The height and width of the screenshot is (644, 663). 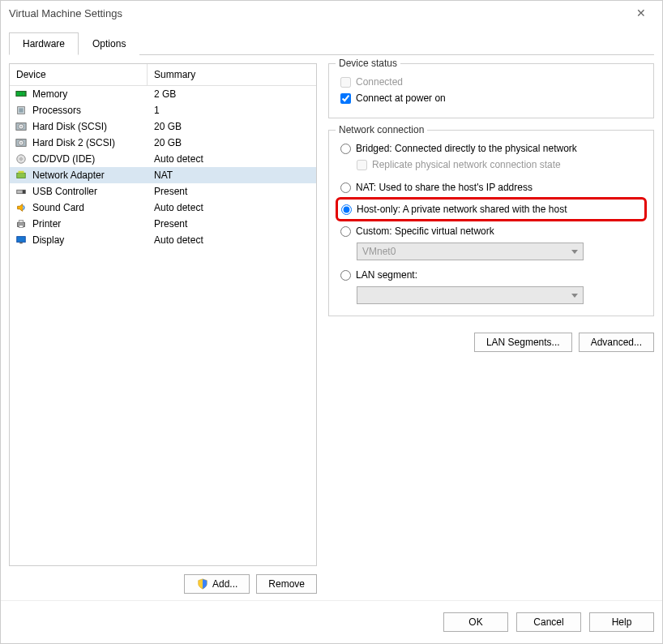 What do you see at coordinates (381, 130) in the screenshot?
I see `network-connection-title: Network connection` at bounding box center [381, 130].